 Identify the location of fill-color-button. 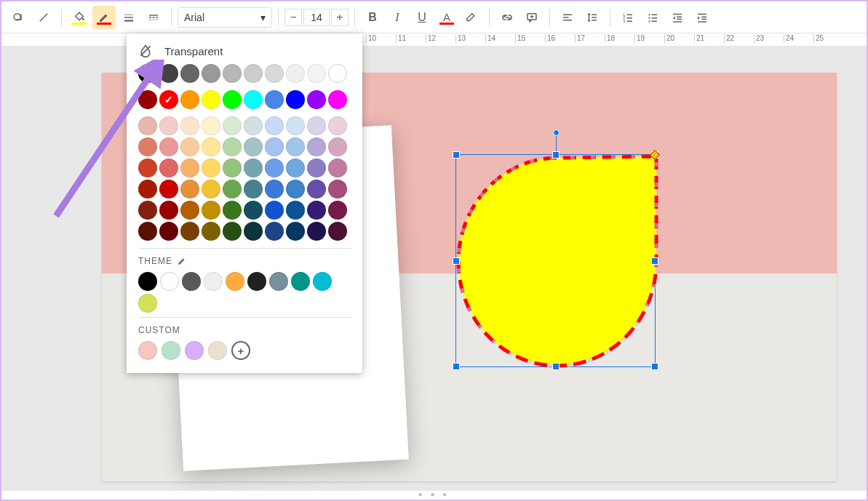
(79, 17).